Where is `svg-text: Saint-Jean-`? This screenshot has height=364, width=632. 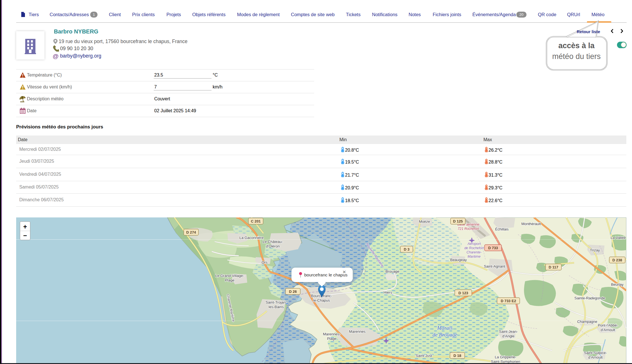 svg-text: Saint-Jean- is located at coordinates (508, 332).